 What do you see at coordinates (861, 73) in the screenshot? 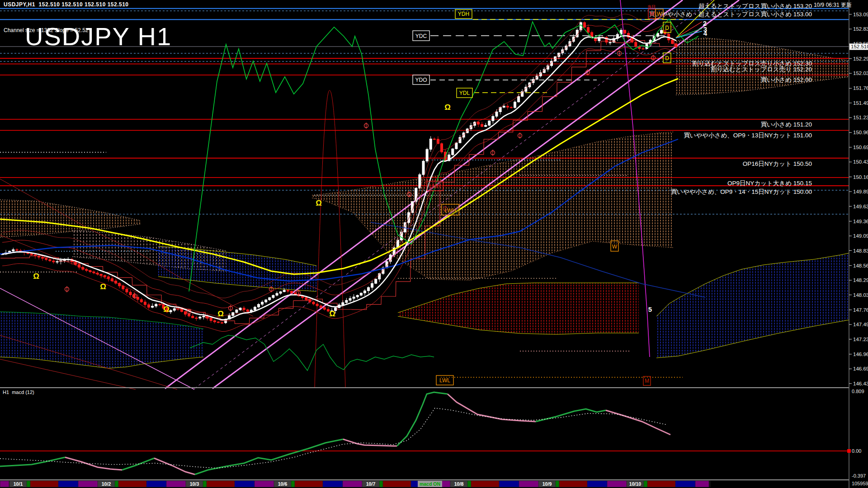
I see `price-axis-label: 152.030` at bounding box center [861, 73].